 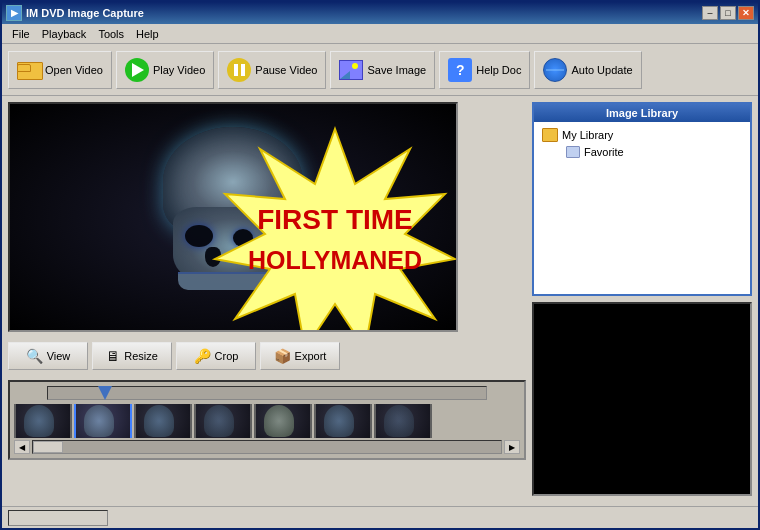 I want to click on help-doc-label: Help Doc, so click(x=498, y=70).